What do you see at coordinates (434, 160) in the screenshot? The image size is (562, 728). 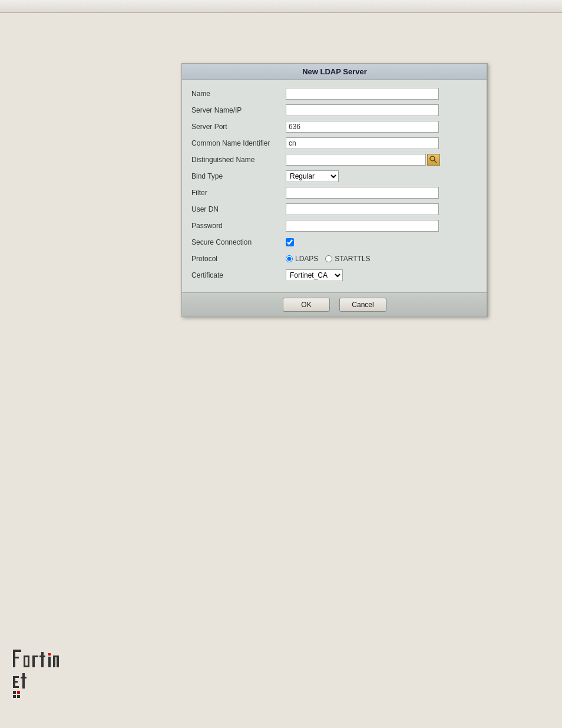 I see `query-icon` at bounding box center [434, 160].